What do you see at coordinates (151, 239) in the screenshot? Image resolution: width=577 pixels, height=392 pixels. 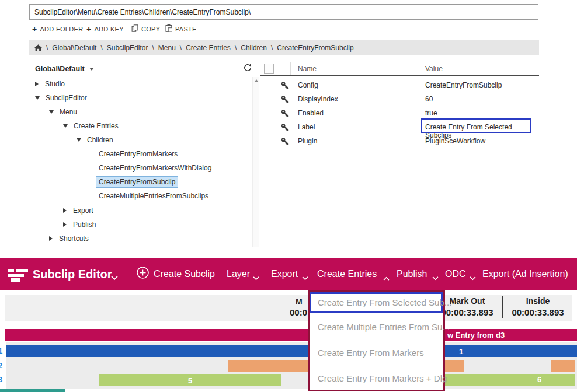 I see `tree-item-shortcuts: Shortcuts` at bounding box center [151, 239].